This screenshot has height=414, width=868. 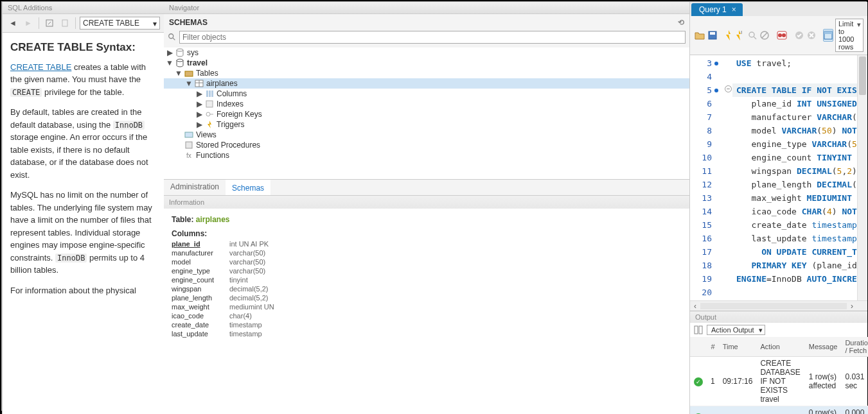 What do you see at coordinates (779, 317) in the screenshot?
I see `output-header: Output` at bounding box center [779, 317].